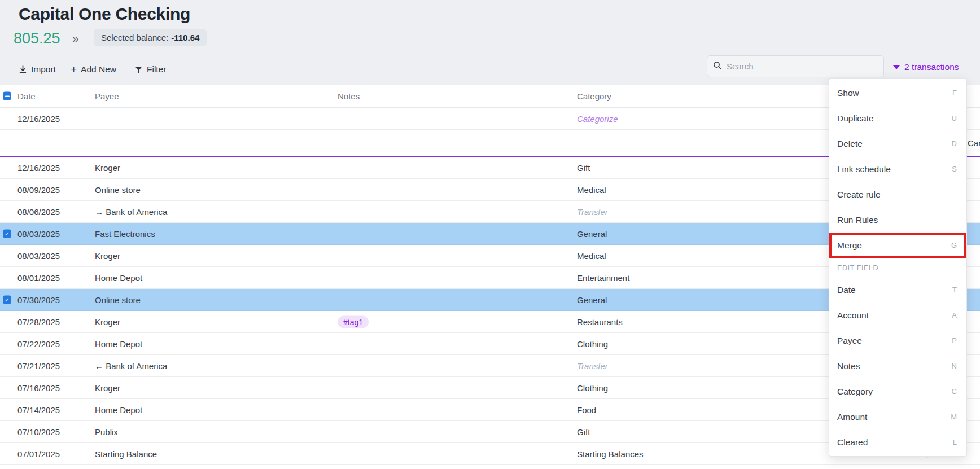  What do you see at coordinates (954, 315) in the screenshot?
I see `menu-shortcut-hint: A` at bounding box center [954, 315].